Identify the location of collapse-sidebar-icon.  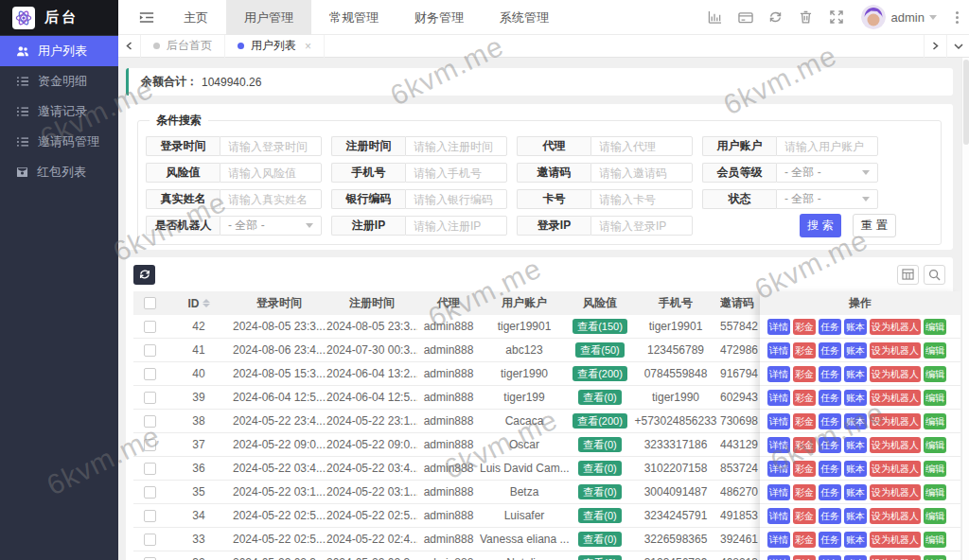
(147, 17).